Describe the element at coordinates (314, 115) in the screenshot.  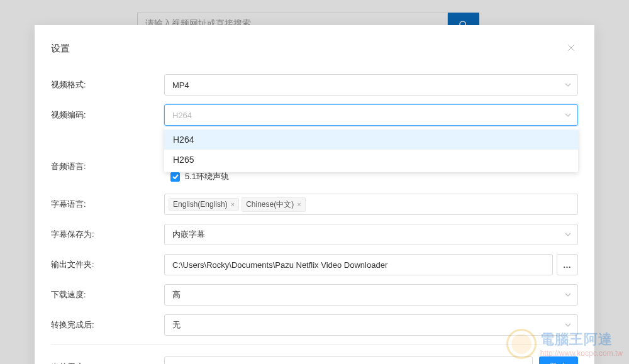
I see `row-video-codec: 视频编码: H264 H264 H265` at that location.